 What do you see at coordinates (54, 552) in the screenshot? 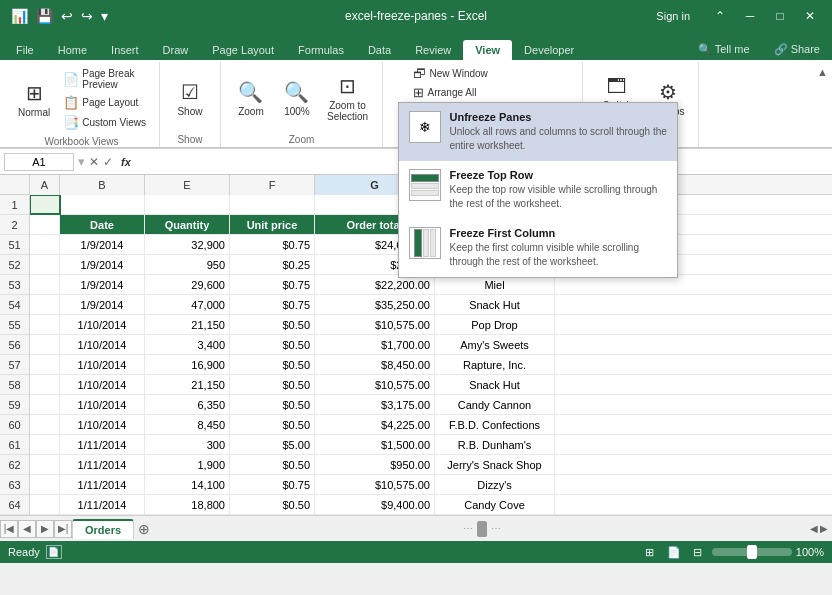
I see `status-page-icon: 📄` at bounding box center [54, 552].